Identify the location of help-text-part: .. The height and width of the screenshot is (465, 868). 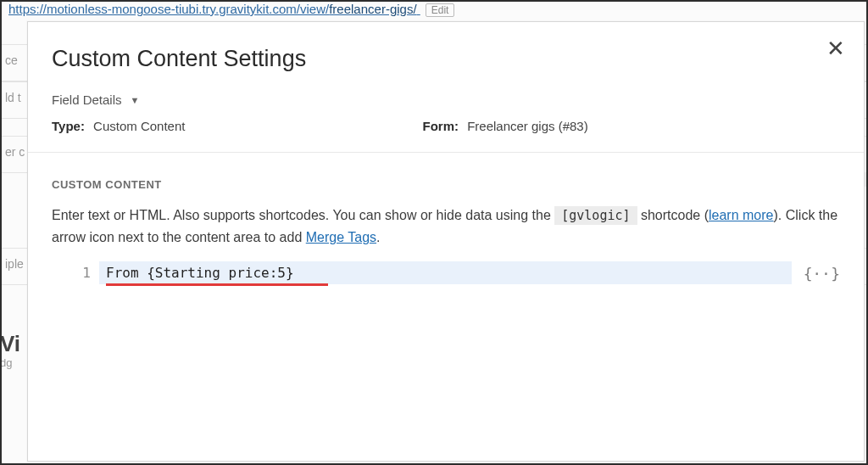
(378, 238).